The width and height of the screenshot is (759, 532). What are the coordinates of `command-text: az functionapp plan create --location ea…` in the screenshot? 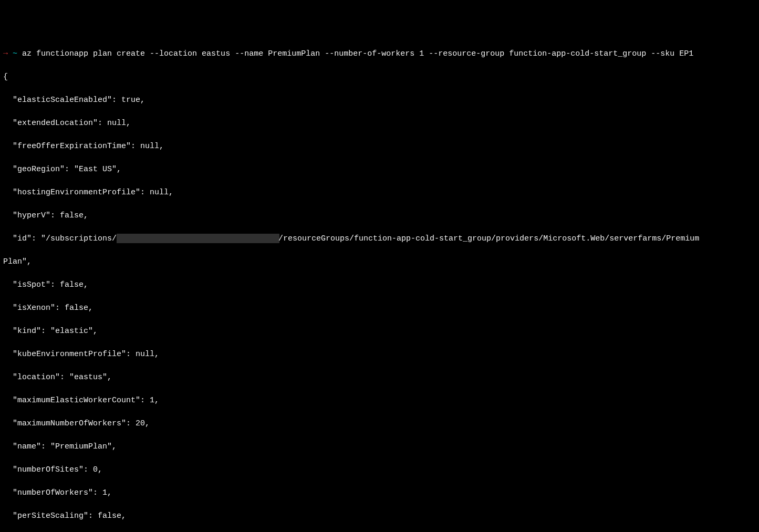 It's located at (358, 54).